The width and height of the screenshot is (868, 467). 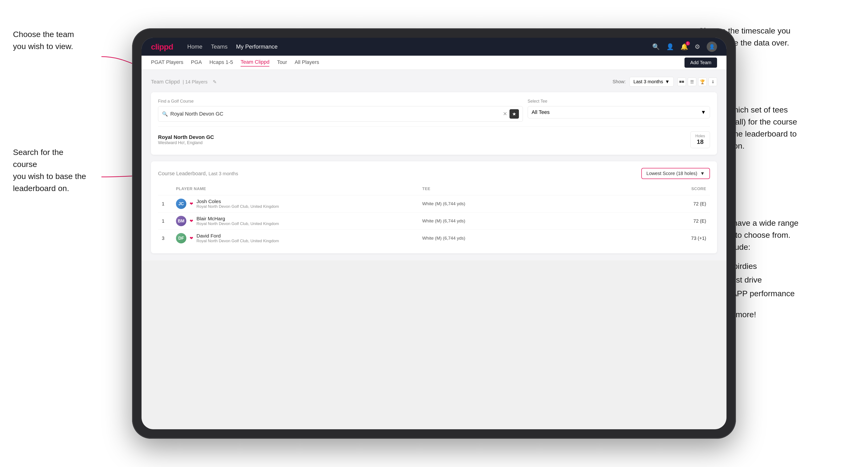 What do you see at coordinates (181, 204) in the screenshot?
I see `player-avatar-1: JC` at bounding box center [181, 204].